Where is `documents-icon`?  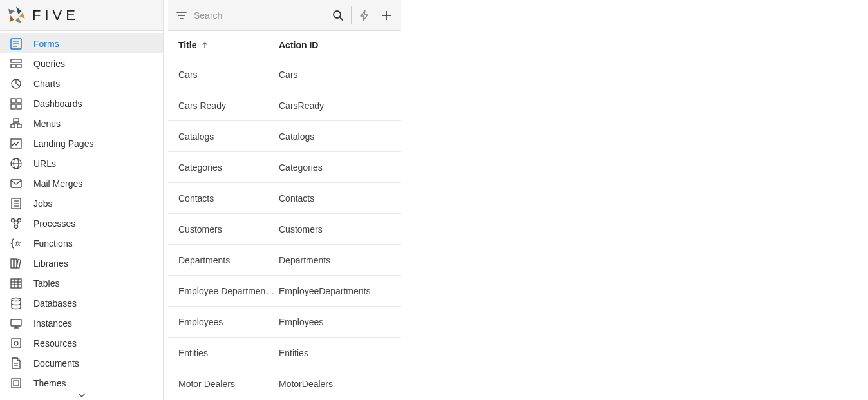
documents-icon is located at coordinates (16, 363).